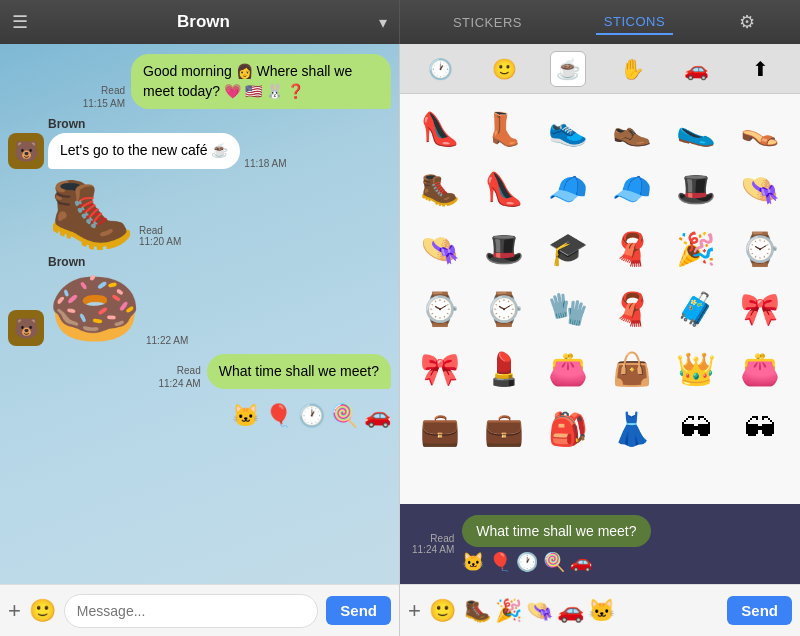 Image resolution: width=800 pixels, height=636 pixels. Describe the element at coordinates (144, 151) in the screenshot. I see `message-bubble: Let's go to the new café ☕` at that location.